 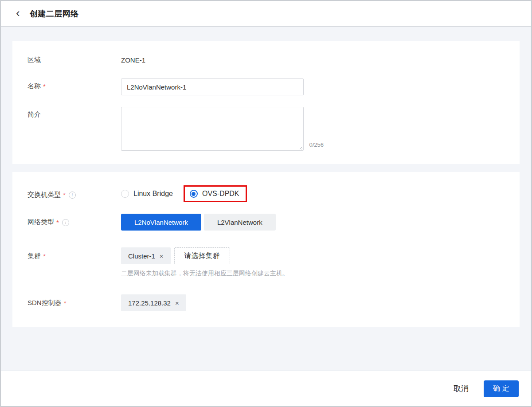 I want to click on zone-label: 区域, so click(x=74, y=60).